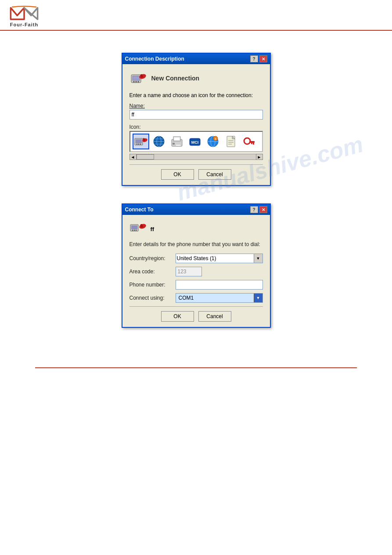  What do you see at coordinates (140, 210) in the screenshot?
I see `dialog2-title: Connect To` at bounding box center [140, 210].